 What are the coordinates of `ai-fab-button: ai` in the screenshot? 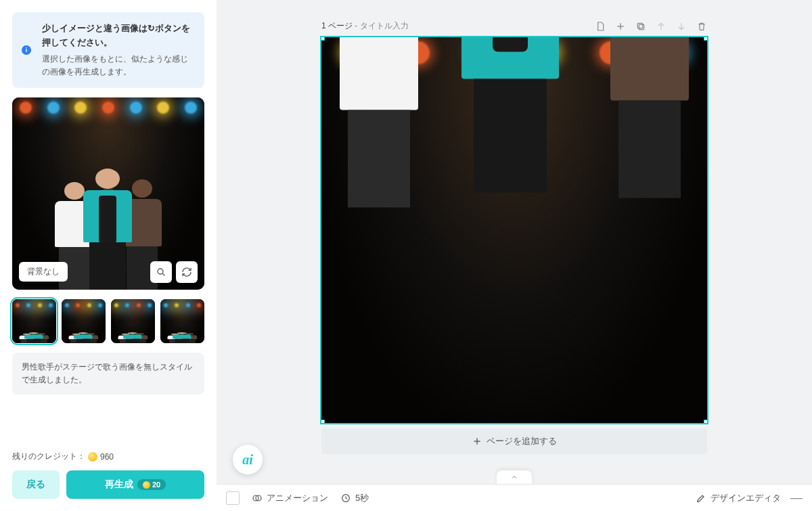 It's located at (248, 460).